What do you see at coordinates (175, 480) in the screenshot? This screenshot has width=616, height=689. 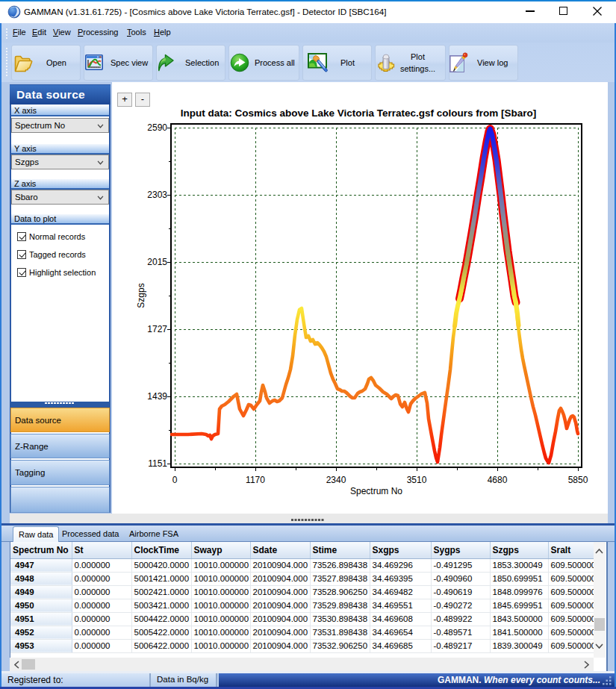 I see `svg-text: 0` at bounding box center [175, 480].